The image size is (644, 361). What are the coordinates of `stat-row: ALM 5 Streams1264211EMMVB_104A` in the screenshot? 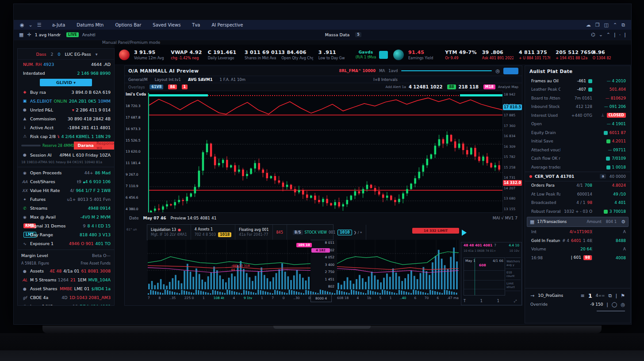 It's located at (66, 280).